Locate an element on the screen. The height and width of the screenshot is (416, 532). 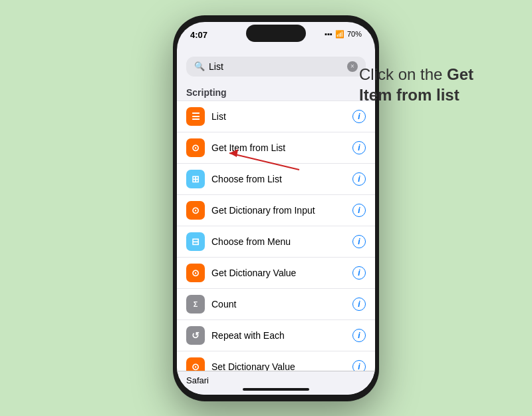
search-bar: 🔍 List × is located at coordinates (276, 67).